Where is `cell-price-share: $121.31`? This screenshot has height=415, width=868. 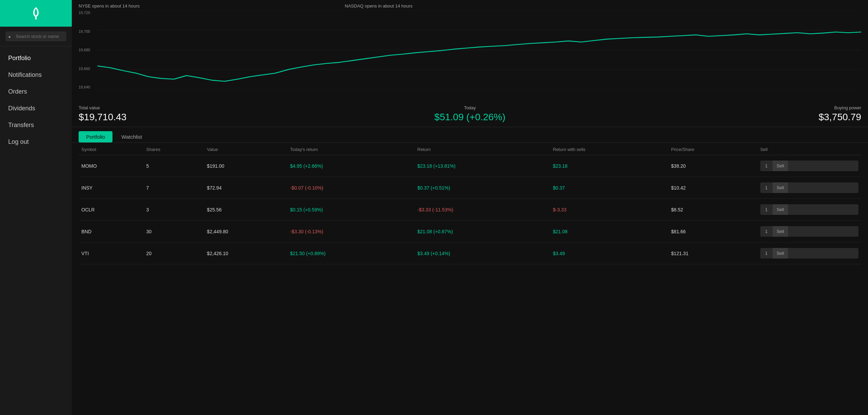
cell-price-share: $121.31 is located at coordinates (713, 253).